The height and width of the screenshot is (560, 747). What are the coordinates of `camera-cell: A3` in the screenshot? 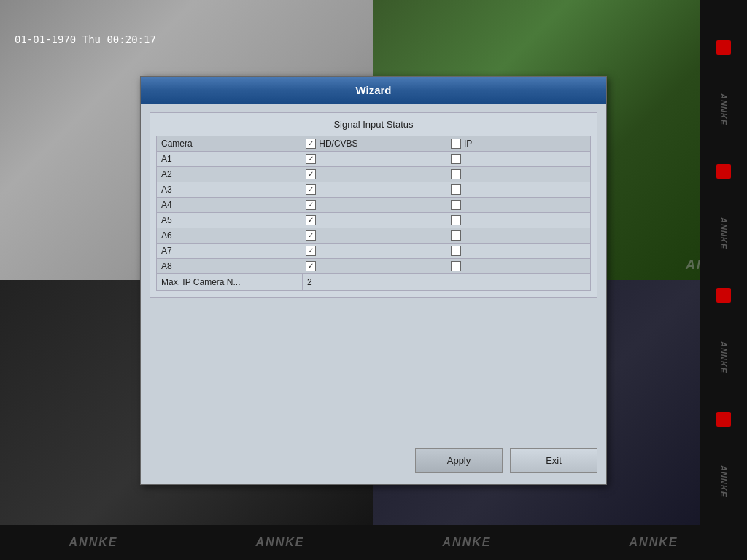 It's located at (229, 190).